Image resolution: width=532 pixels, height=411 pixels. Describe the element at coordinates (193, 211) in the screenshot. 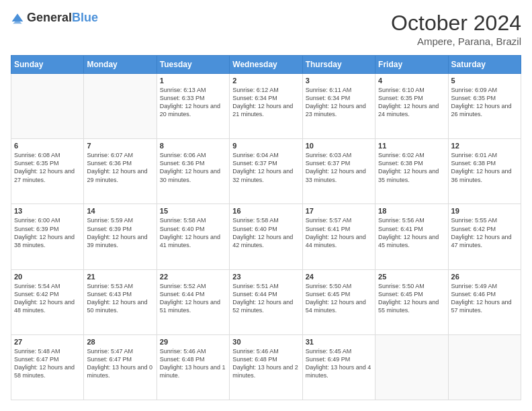

I see `day-number: 15` at that location.